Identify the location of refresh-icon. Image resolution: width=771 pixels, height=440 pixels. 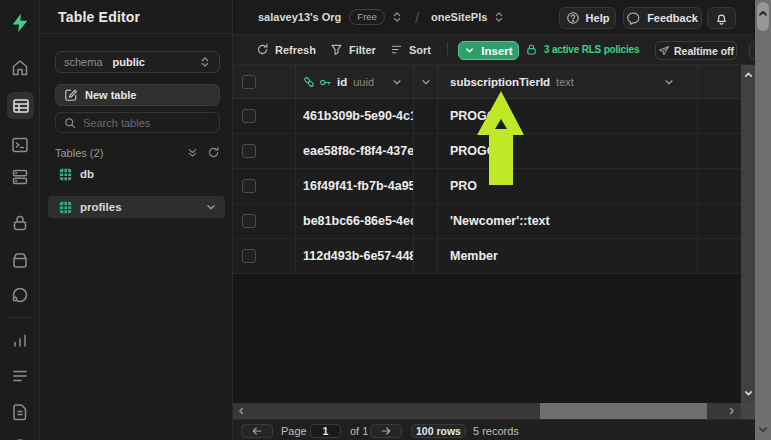
(262, 50).